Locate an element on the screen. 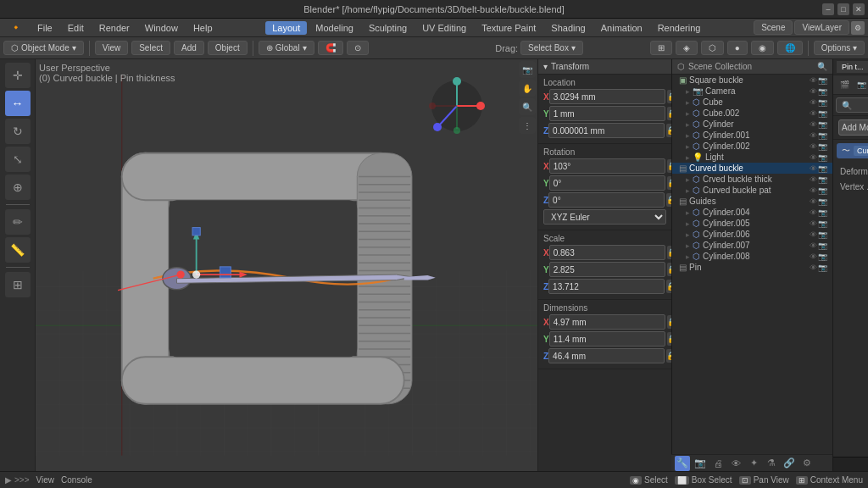  console-tab: Console is located at coordinates (76, 480).